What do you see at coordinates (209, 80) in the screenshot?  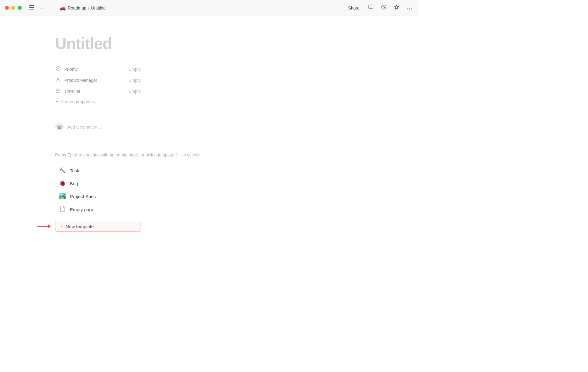 I see `property-row-product-manager: Product Manager Empty` at bounding box center [209, 80].